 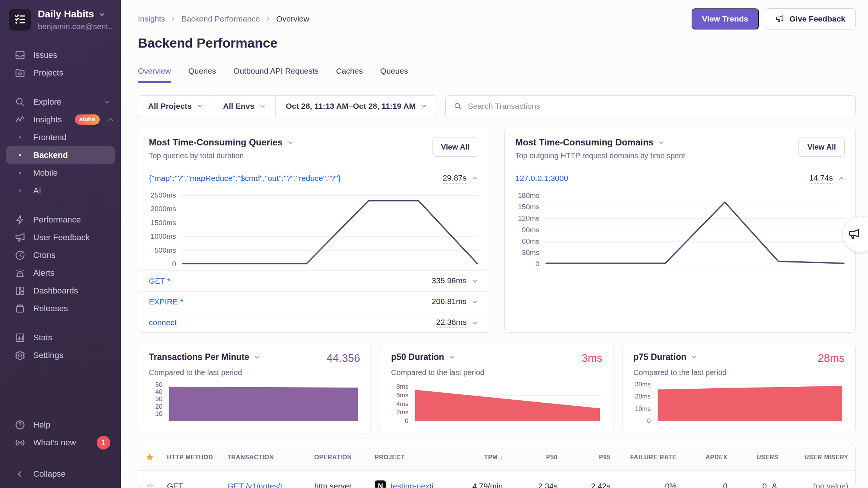 I want to click on sidebar-collapse-button: Collapse, so click(x=60, y=474).